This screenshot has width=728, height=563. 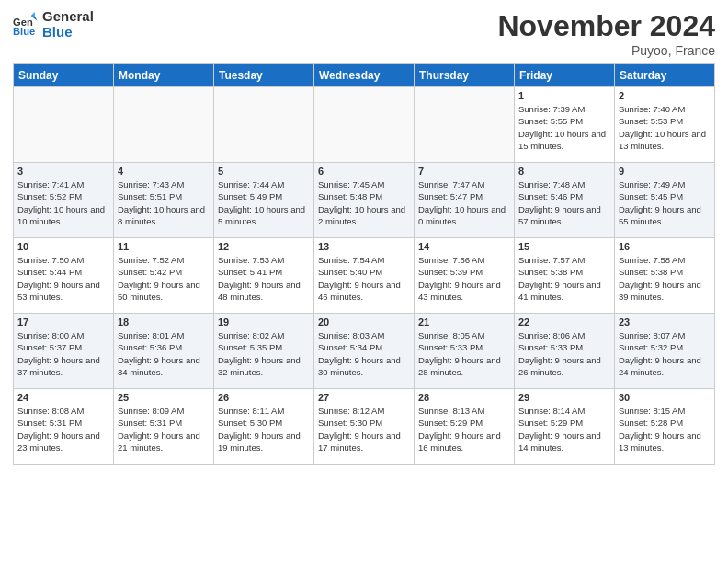 I want to click on daylight-hours: Daylight: 9 hours and 48 minutes., so click(x=264, y=291).